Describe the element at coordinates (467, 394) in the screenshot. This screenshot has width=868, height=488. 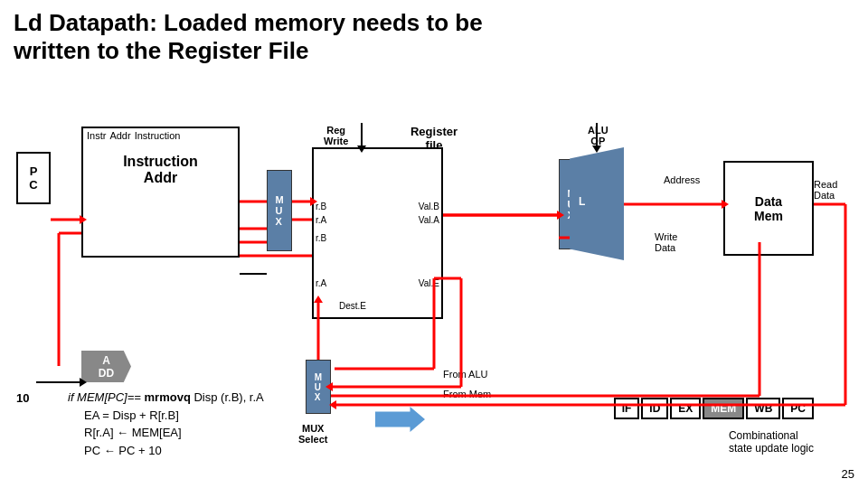
I see `from-mem-label: From Mem` at that location.